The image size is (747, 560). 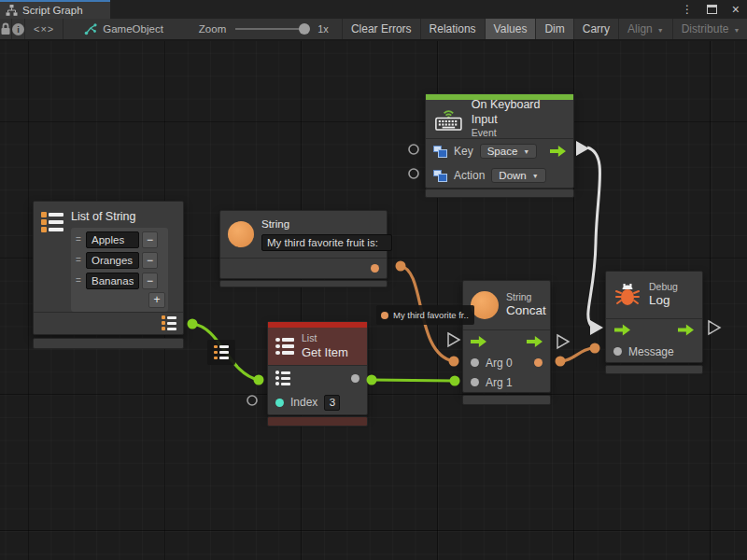 What do you see at coordinates (123, 29) in the screenshot?
I see `gameobject-context: GameObject` at bounding box center [123, 29].